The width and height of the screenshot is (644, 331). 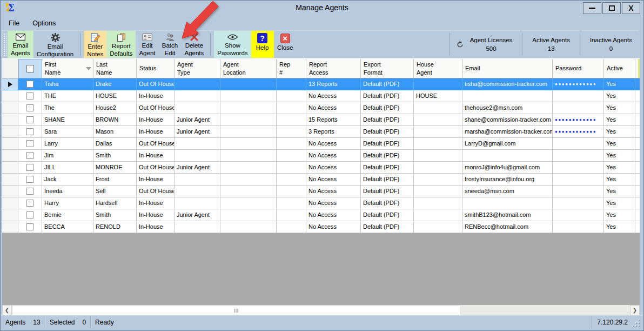 What do you see at coordinates (612, 8) in the screenshot?
I see `maximize-button` at bounding box center [612, 8].